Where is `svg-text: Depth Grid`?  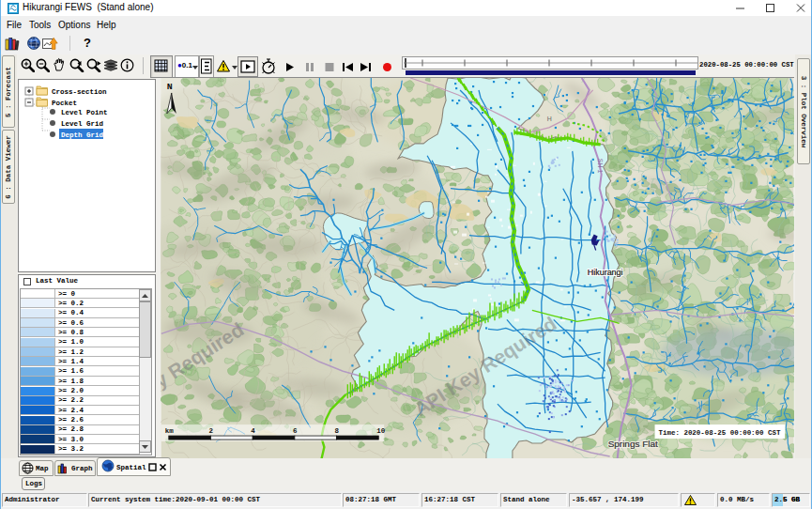 svg-text: Depth Grid is located at coordinates (83, 135).